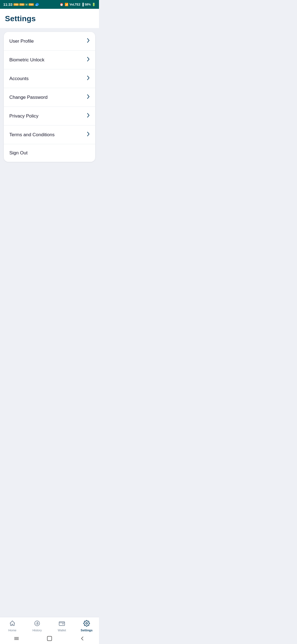 The image size is (297, 644). What do you see at coordinates (88, 116) in the screenshot?
I see `chevron-icon-privacy-policy` at bounding box center [88, 116].